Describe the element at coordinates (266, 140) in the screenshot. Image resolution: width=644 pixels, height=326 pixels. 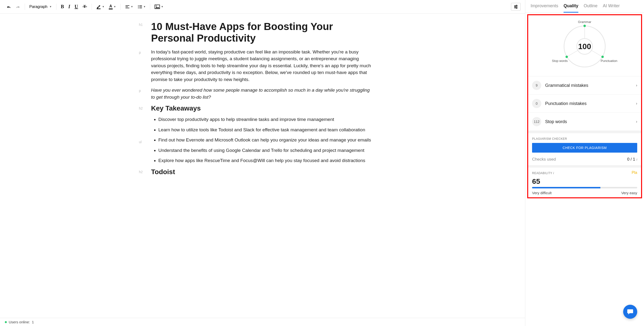
I see `list-item: Find out how Evernote and Microsoft Outl…` at that location.